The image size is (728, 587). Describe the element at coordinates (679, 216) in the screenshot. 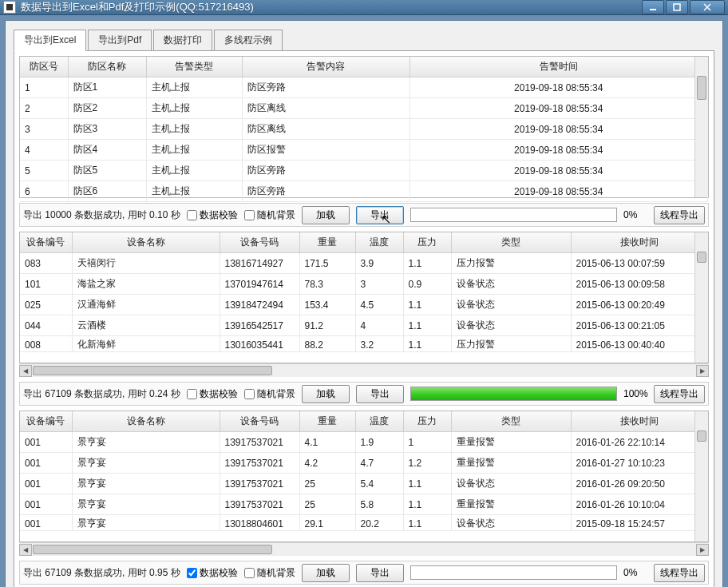

I see `toolbar1-thread-button: 线程导出` at that location.